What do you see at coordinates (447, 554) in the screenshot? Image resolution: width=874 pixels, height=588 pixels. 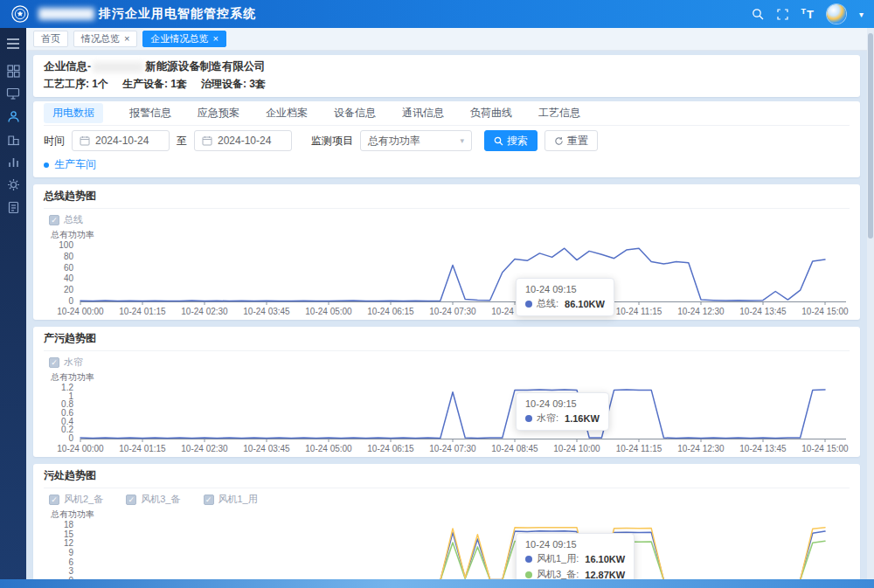 I see `pollution-treatment-chart: 036912151810-24 00:0010-24 01:1510-24 02…` at bounding box center [447, 554].